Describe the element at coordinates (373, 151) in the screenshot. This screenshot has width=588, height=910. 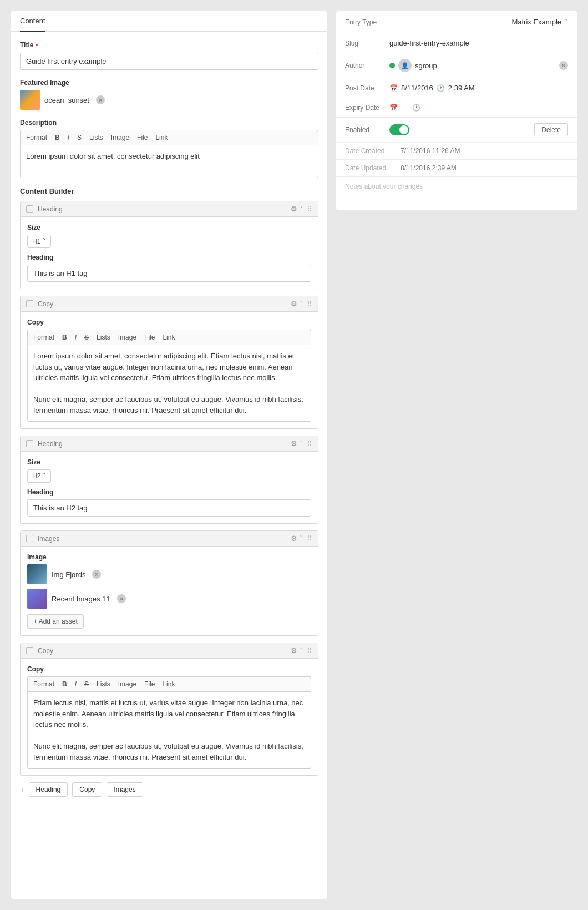
I see `date-created-label: Date Created` at that location.